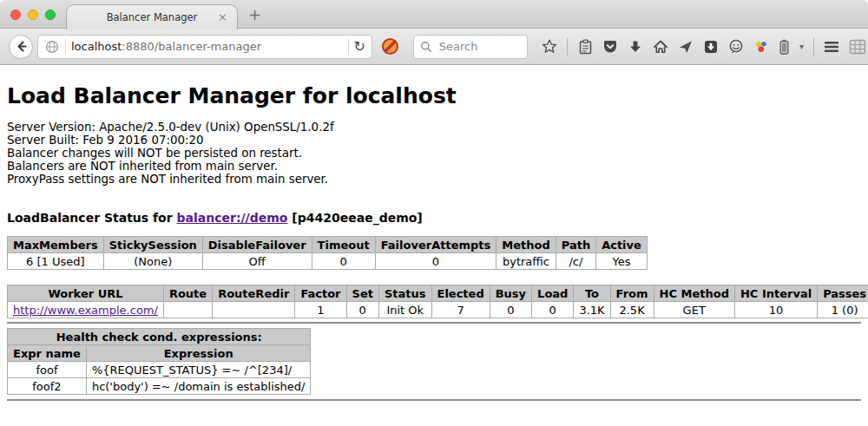 The height and width of the screenshot is (426, 868). Describe the element at coordinates (257, 262) in the screenshot. I see `disablefailover-value: Off` at that location.